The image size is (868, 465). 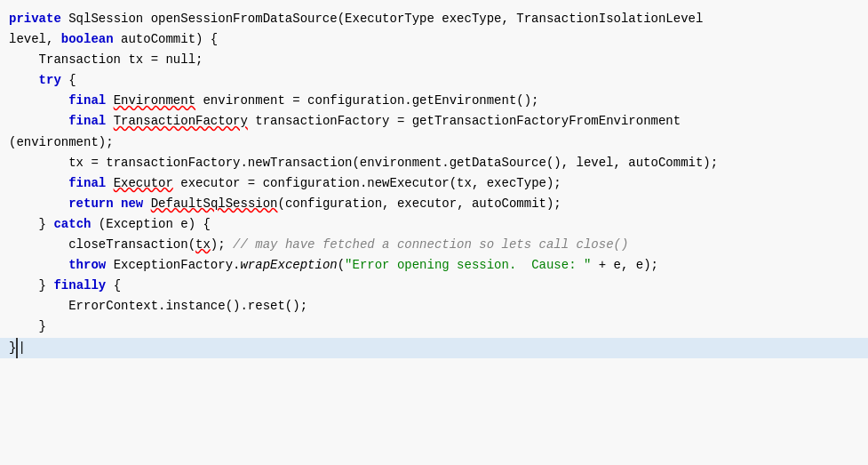 I want to click on code-line: final Environment environment = configur…, so click(x=434, y=101).